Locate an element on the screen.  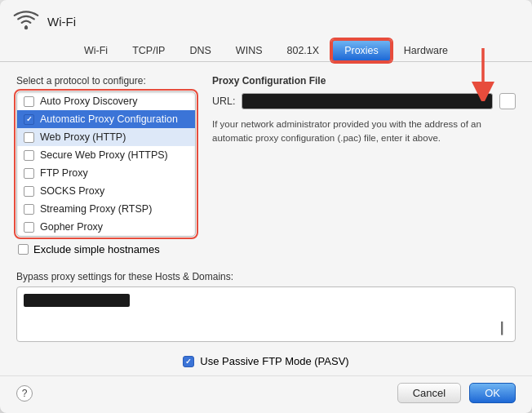
passive-ftp-row: Use Passive FTP Mode (PASV) is located at coordinates (266, 362).